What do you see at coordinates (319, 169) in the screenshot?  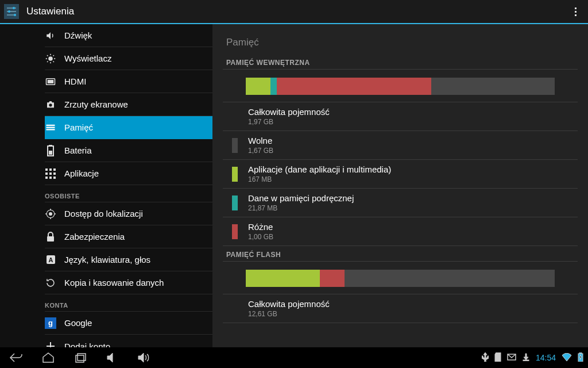 I see `row-title: Aplikacje (dane aplikacji i multimedia)` at bounding box center [319, 169].